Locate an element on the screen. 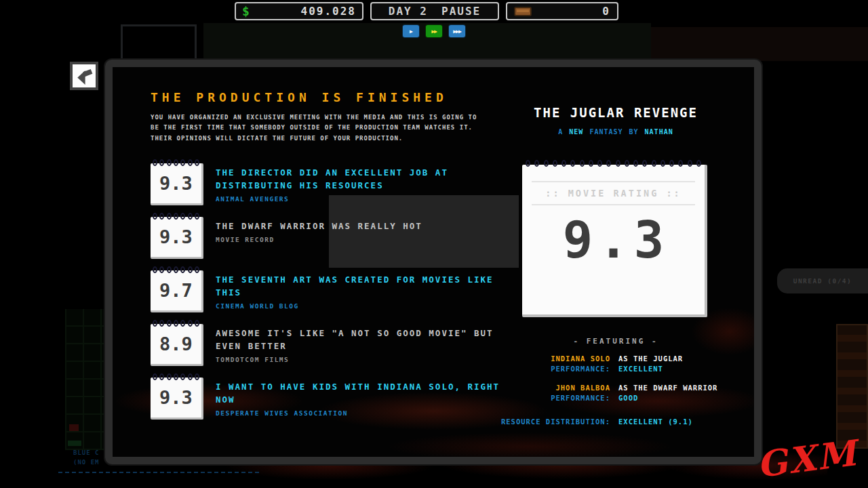 The width and height of the screenshot is (868, 488). dialog-description: YOU HAVE ORGANIZED AN EXCLUSIVE MEETING … is located at coordinates (320, 128).